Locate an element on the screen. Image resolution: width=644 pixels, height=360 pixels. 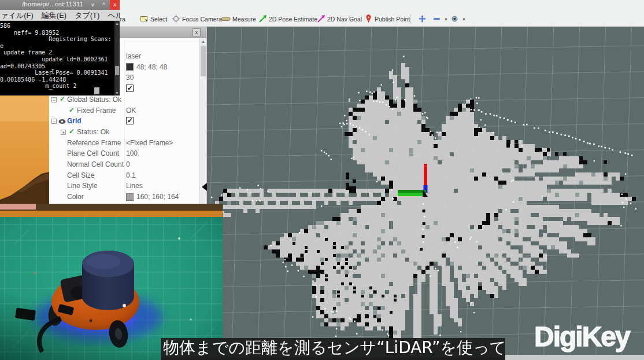
panel-row-fixed-frame: ✓Fixed FrameOK is located at coordinates (128, 111).